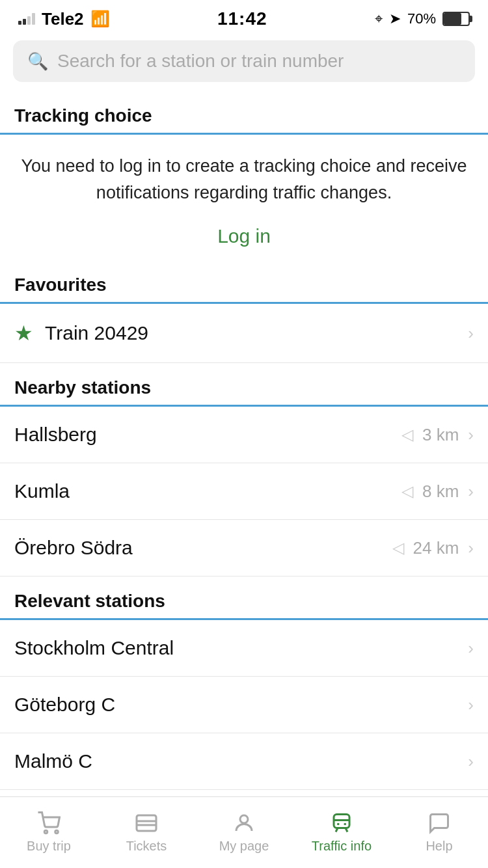 Image resolution: width=488 pixels, height=868 pixels. What do you see at coordinates (244, 173) in the screenshot?
I see `tracking-choice-body: You need to log in to create a tracking …` at bounding box center [244, 173].